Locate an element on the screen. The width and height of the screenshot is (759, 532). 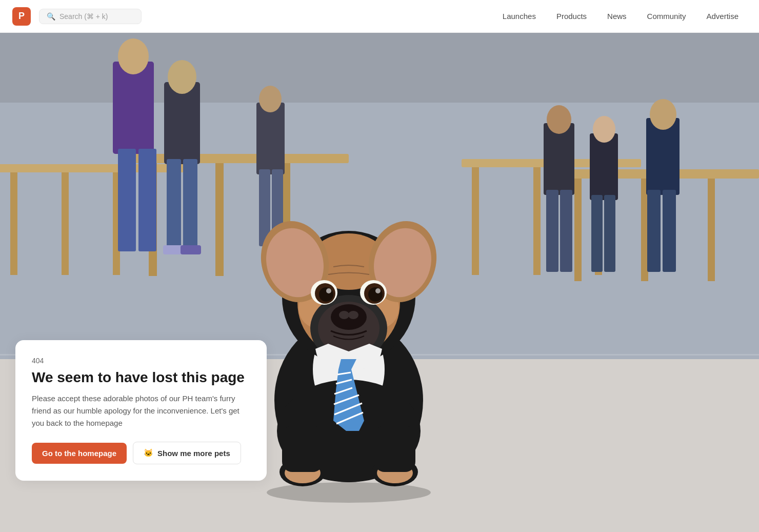
logo: P is located at coordinates (22, 16).